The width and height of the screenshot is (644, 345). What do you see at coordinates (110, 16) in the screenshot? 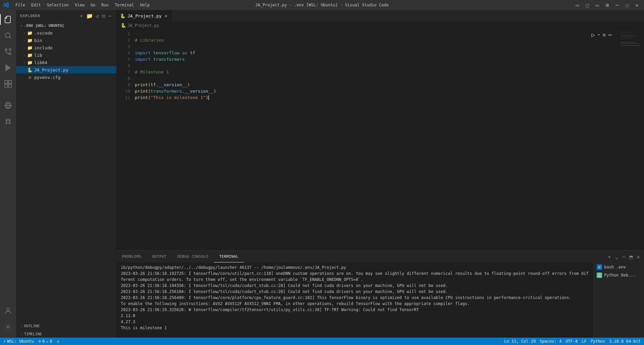
I see `more-actions-icon: ⋯` at bounding box center [110, 16].